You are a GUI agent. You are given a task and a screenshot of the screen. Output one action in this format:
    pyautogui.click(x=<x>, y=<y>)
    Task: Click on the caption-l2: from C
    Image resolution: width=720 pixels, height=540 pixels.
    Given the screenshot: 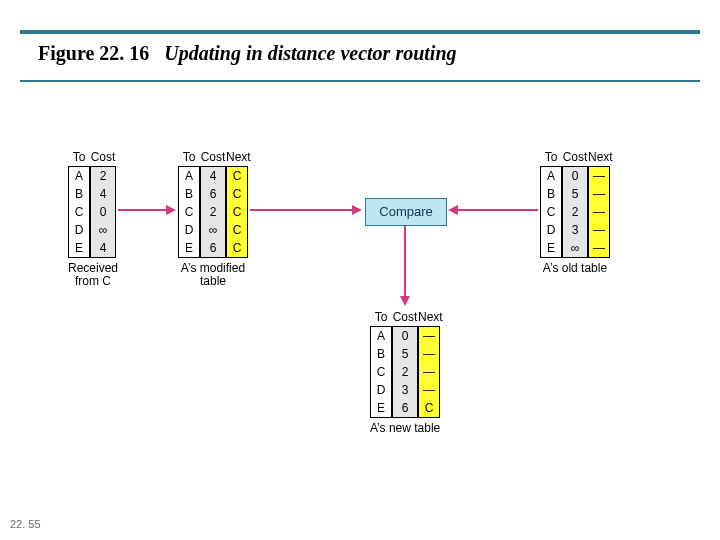 What is the action you would take?
    pyautogui.click(x=93, y=281)
    